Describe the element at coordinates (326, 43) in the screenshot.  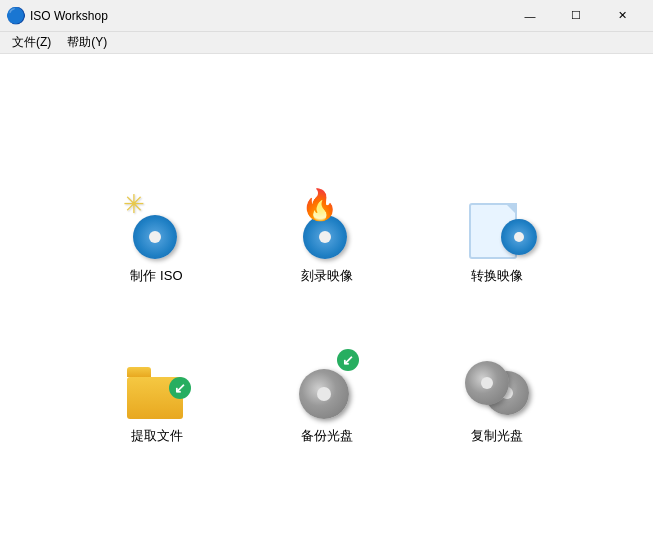
I see `menu-bar: 文件(Z) 帮助(Y)` at that location.